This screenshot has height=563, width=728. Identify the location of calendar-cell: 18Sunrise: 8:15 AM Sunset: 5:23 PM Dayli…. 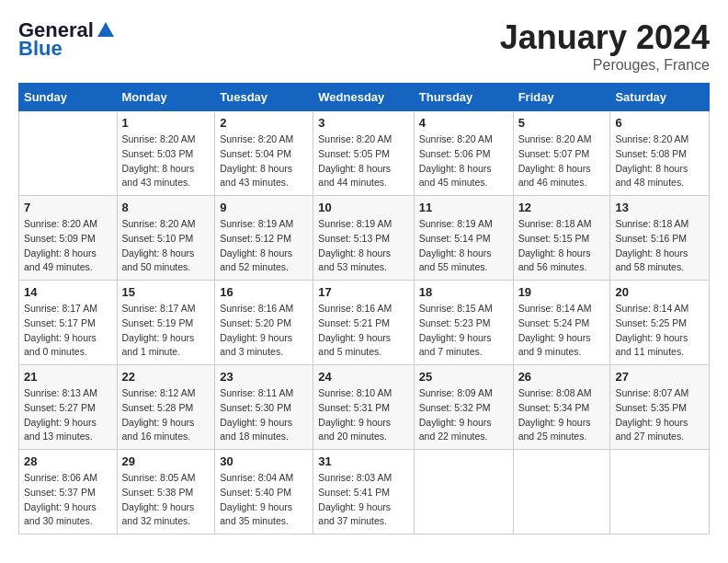
(463, 323).